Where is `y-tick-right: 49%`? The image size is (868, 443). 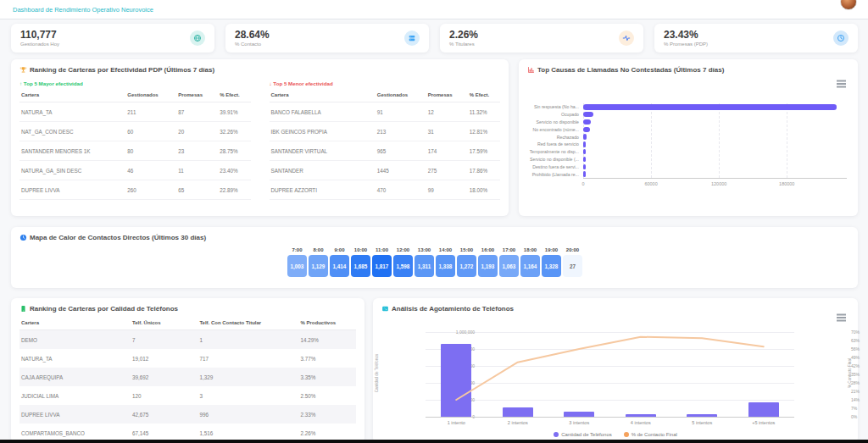
y-tick-right: 49% is located at coordinates (855, 357).